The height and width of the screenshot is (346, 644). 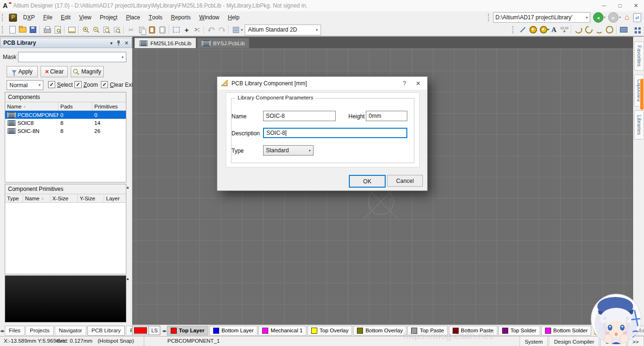 What do you see at coordinates (642, 94) in the screenshot?
I see `scrollbar-thumb` at bounding box center [642, 94].